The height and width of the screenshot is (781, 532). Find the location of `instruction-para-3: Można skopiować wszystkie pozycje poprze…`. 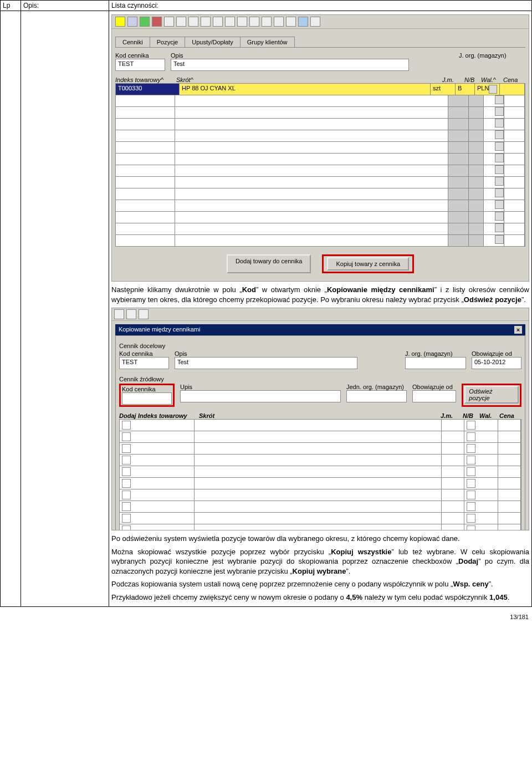

instruction-para-3: Można skopiować wszystkie pozycje poprze… is located at coordinates (320, 562).